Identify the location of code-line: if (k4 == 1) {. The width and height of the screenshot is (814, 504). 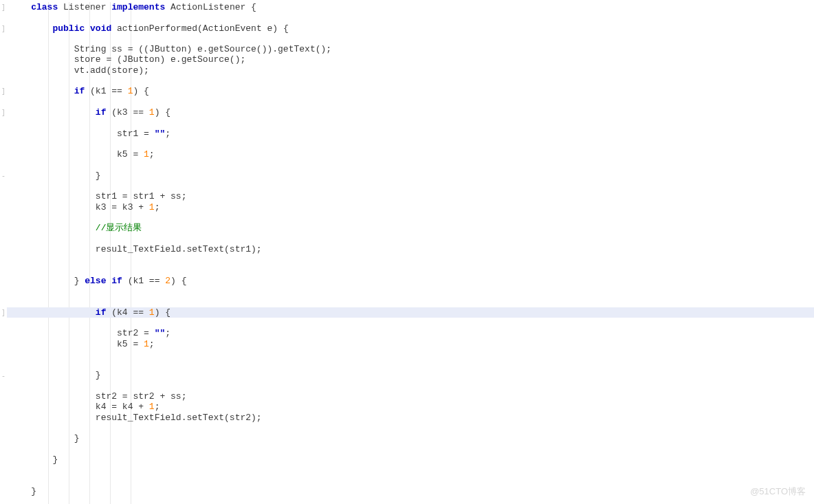
(410, 312).